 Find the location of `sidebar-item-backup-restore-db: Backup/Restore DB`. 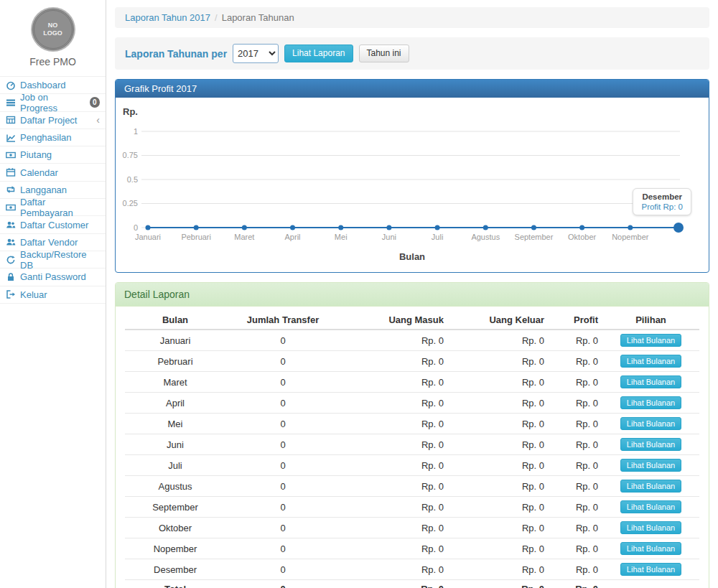

sidebar-item-backup-restore-db: Backup/Restore DB is located at coordinates (53, 260).